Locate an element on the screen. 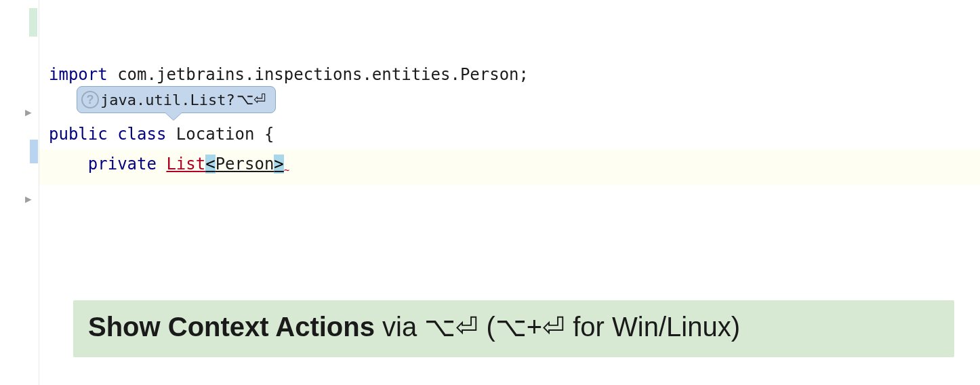  hint-banner: Show Context Actions via ⌥⏎ (⌥+⏎ for Win… is located at coordinates (514, 329).